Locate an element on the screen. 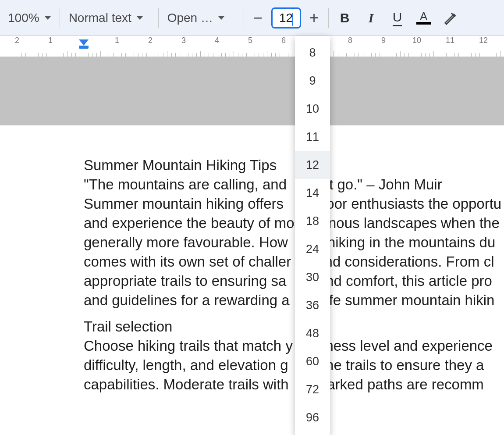 This screenshot has width=504, height=435. font-size-option: 72 is located at coordinates (312, 389).